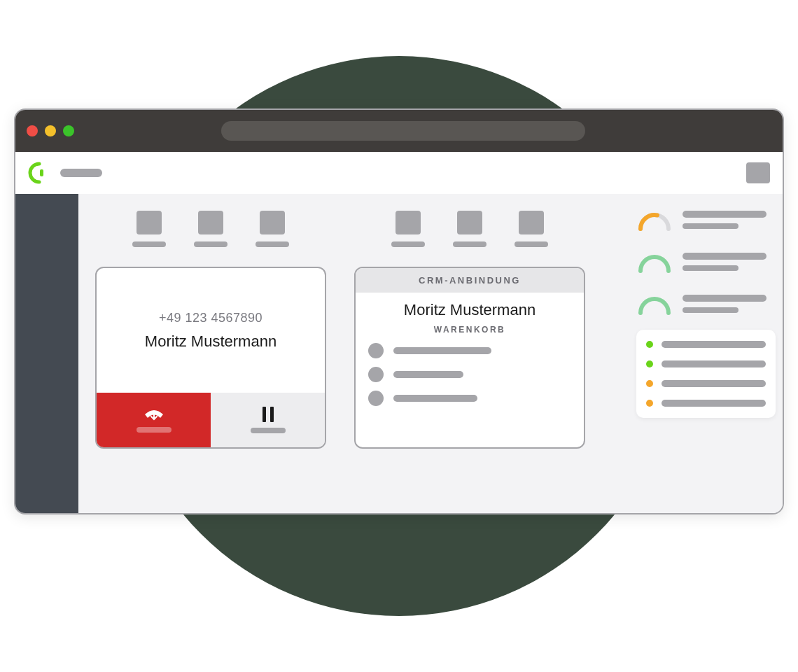 Image resolution: width=798 pixels, height=672 pixels. What do you see at coordinates (81, 173) in the screenshot?
I see `app-title-placeholder` at bounding box center [81, 173].